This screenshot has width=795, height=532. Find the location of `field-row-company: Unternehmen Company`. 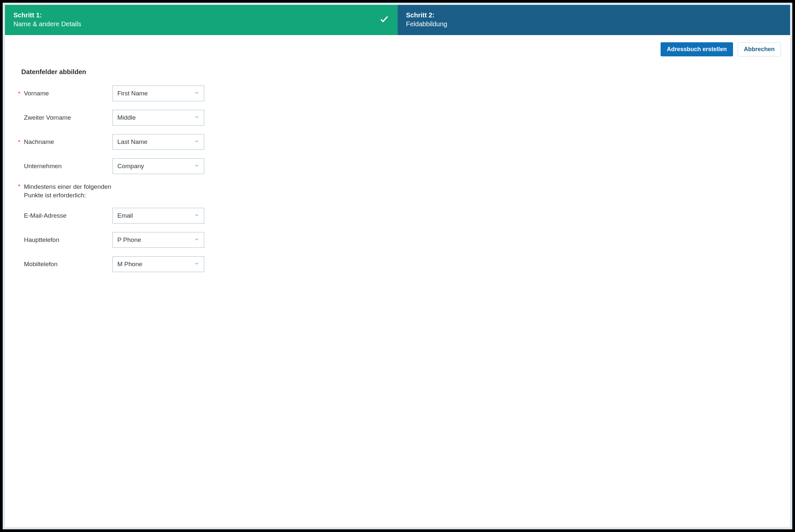

field-row-company: Unternehmen Company is located at coordinates (398, 166).